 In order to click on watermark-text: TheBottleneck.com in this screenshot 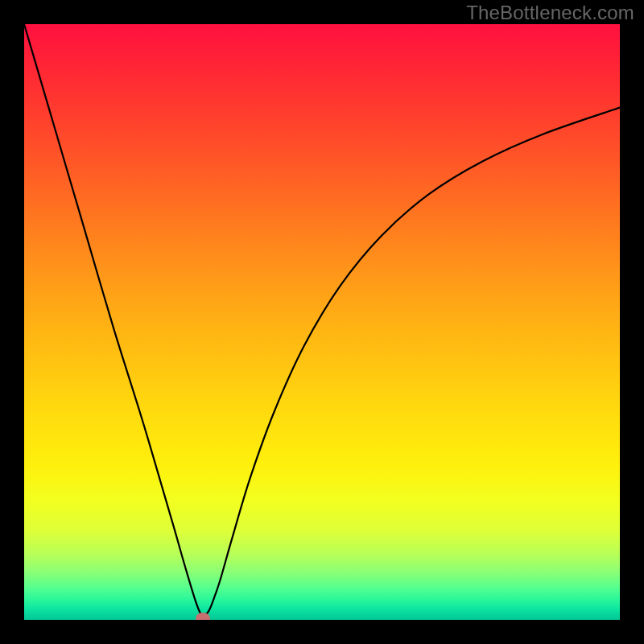, I will do `click(551, 13)`.